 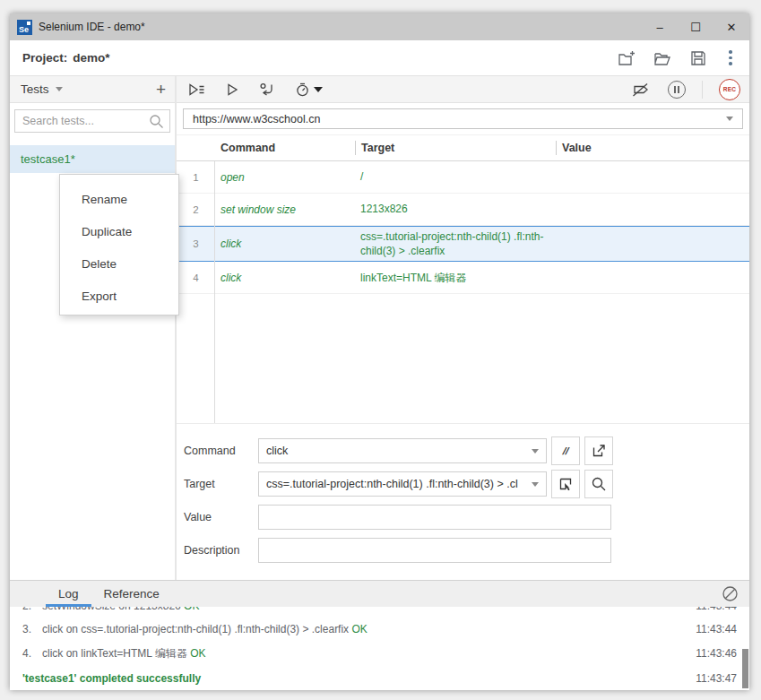 I want to click on title-bar-left: Se Selenium IDE - demo*, so click(x=326, y=27).